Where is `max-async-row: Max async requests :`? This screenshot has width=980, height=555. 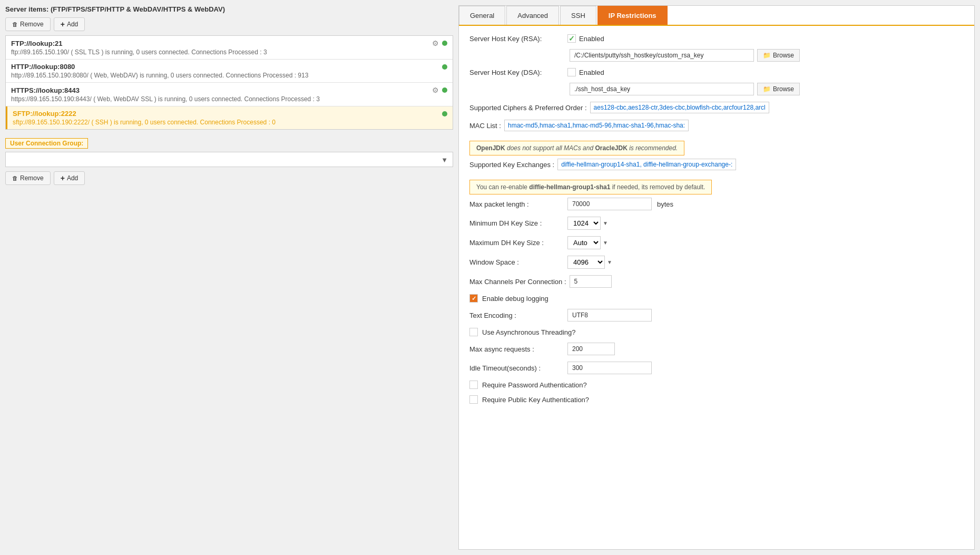
max-async-row: Max async requests : is located at coordinates (717, 349).